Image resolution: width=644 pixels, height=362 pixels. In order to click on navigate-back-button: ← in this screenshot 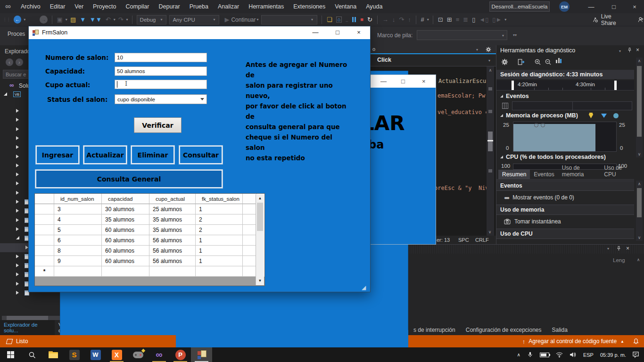, I will do `click(17, 20)`.